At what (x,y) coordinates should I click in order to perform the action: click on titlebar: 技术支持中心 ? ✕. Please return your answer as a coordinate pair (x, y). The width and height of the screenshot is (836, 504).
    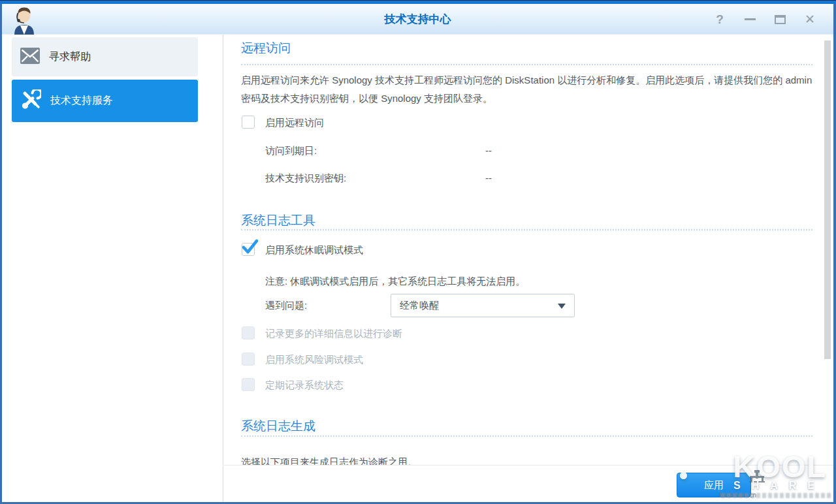
    Looking at the image, I should click on (418, 20).